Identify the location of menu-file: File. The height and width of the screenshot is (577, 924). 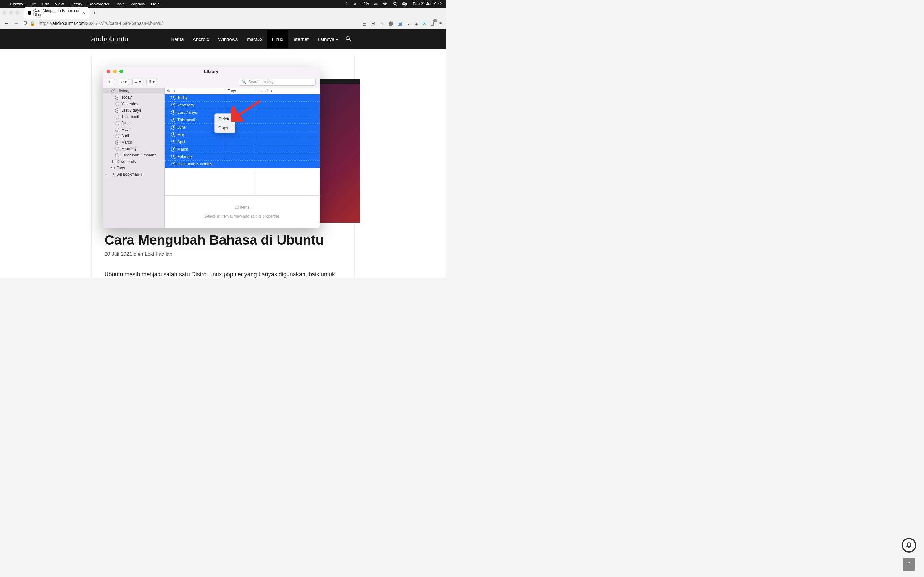
(32, 4).